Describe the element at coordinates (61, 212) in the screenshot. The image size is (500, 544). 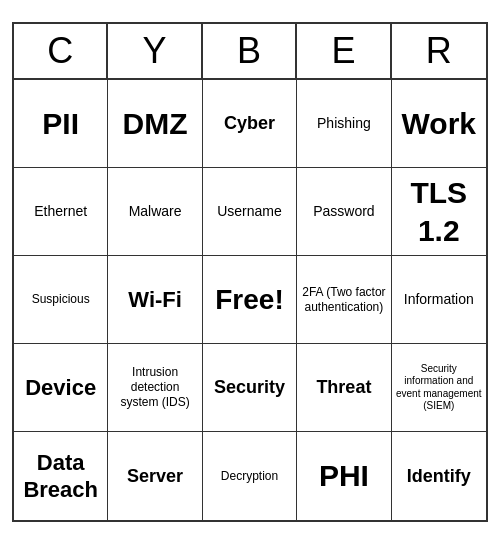
I see `bingo-cell: Ethernet` at that location.